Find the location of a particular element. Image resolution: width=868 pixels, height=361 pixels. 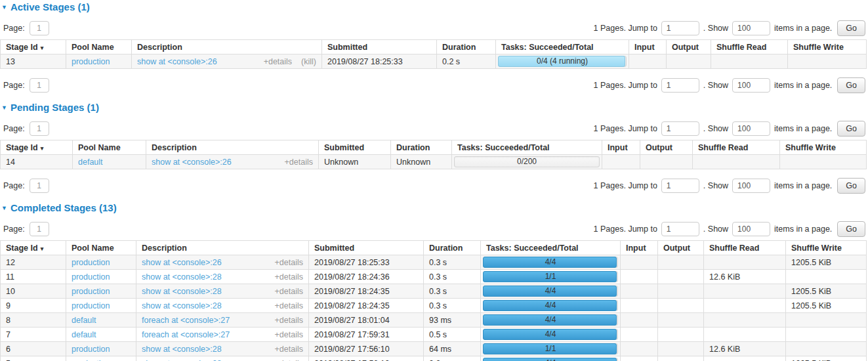

kill-link: (kill) is located at coordinates (308, 62).